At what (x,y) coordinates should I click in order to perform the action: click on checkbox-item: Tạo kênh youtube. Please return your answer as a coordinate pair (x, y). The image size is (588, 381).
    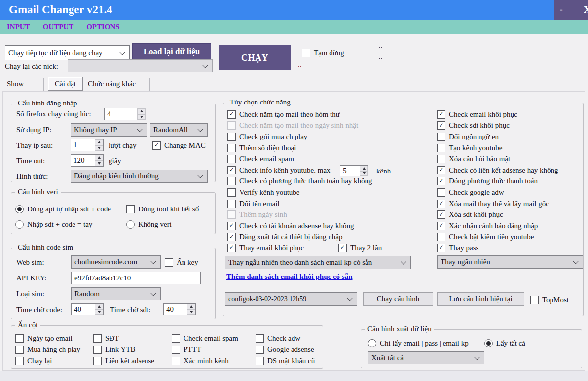
    Looking at the image, I should click on (498, 148).